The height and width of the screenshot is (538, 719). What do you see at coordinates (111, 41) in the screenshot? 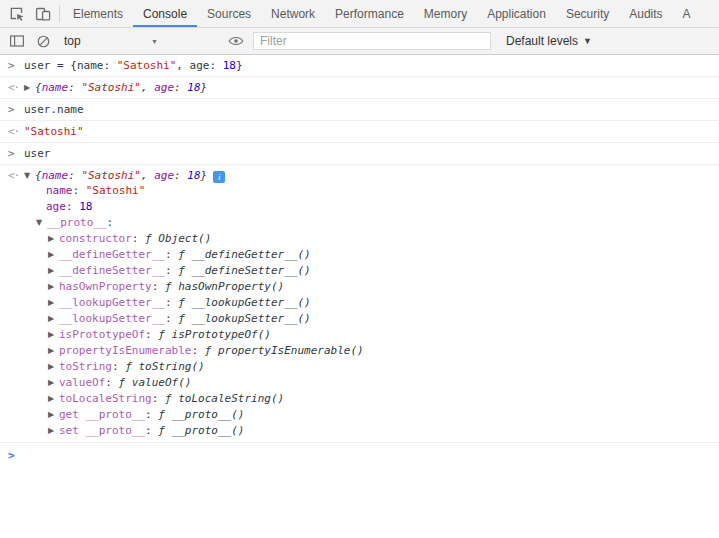
I see `execution-context-selector: top ▼` at bounding box center [111, 41].